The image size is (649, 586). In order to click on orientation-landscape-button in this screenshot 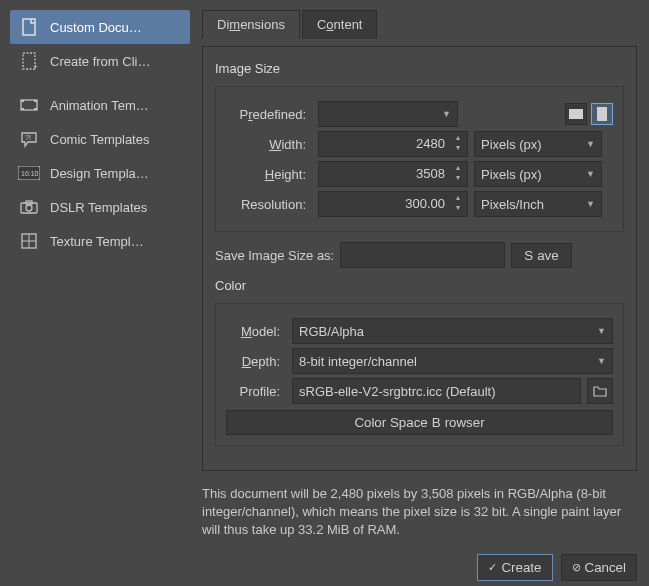, I will do `click(576, 114)`.